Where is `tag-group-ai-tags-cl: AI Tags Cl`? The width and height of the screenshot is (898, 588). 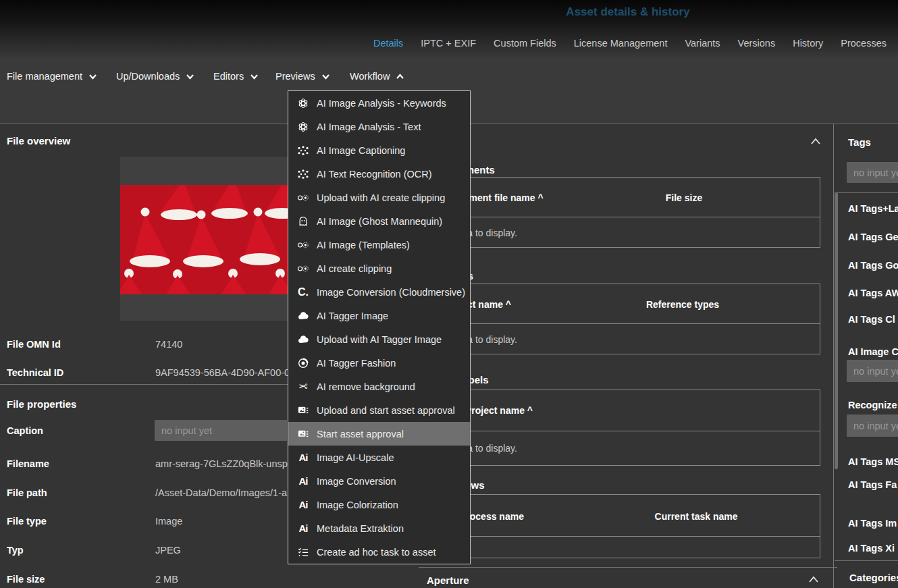 tag-group-ai-tags-cl: AI Tags Cl is located at coordinates (872, 319).